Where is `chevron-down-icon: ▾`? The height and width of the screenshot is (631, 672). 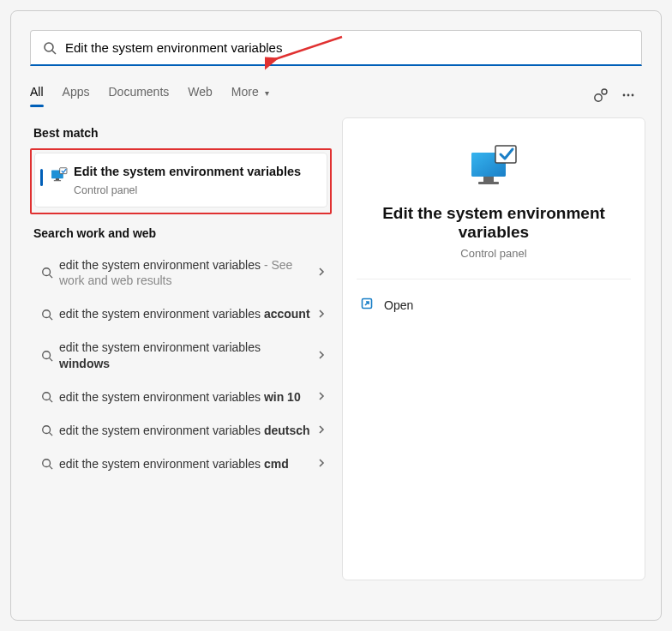
chevron-down-icon: ▾ is located at coordinates (267, 93).